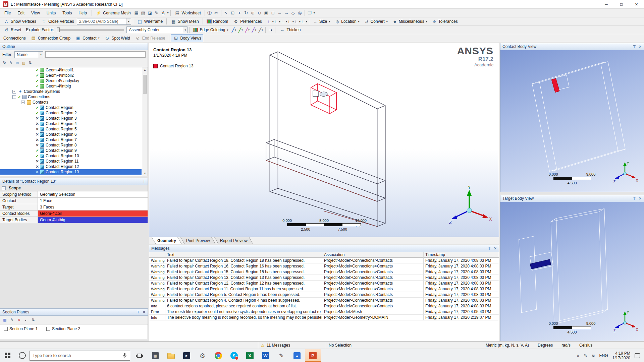  Describe the element at coordinates (145, 174) in the screenshot. I see `scroll-down-icon: ▼` at that location.